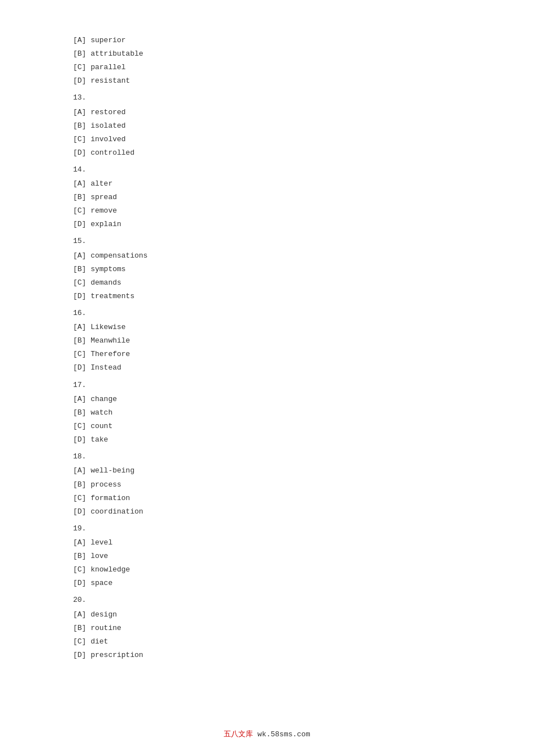  I want to click on question-number-14: 14., so click(267, 170).